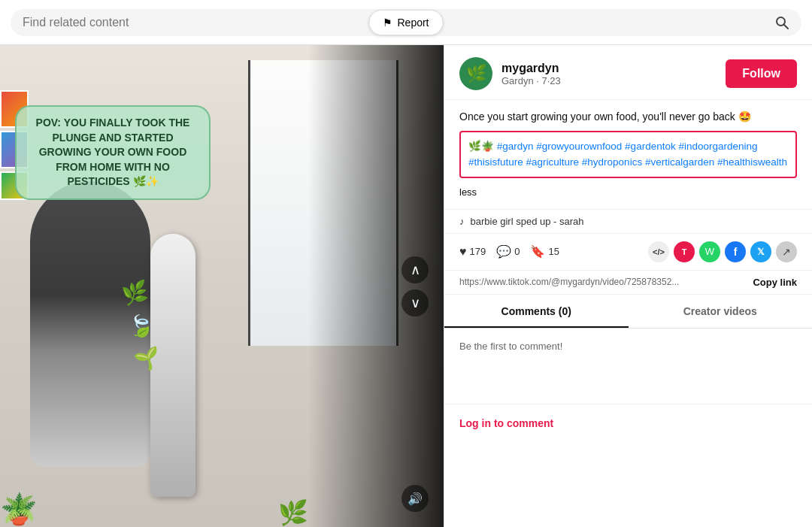  What do you see at coordinates (629, 155) in the screenshot?
I see `hashtag-box: 🌿🪴 #gardyn #growyourownfood #gardentok #…` at bounding box center [629, 155].